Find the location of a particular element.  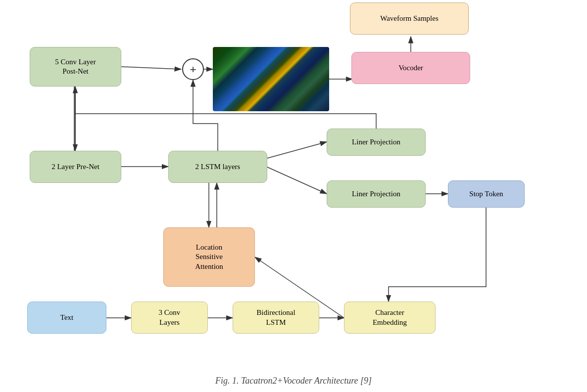

plus-symbol: + is located at coordinates (193, 69).